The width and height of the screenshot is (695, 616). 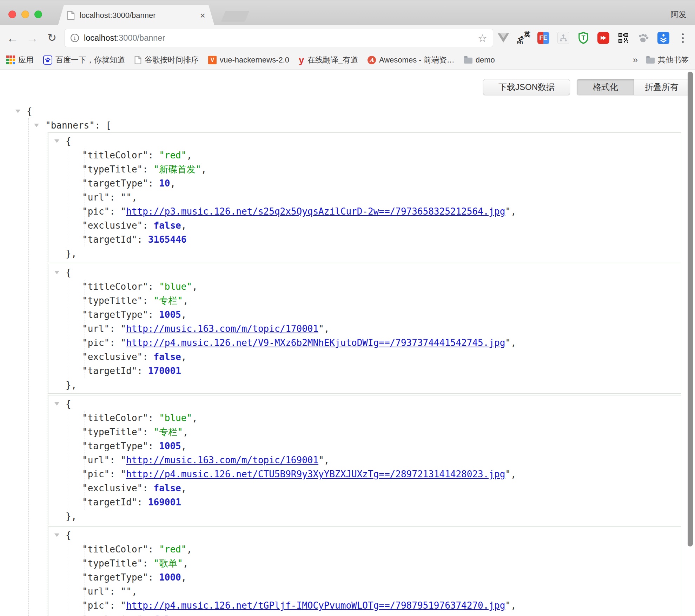 I want to click on profile-name: 阿发, so click(x=679, y=15).